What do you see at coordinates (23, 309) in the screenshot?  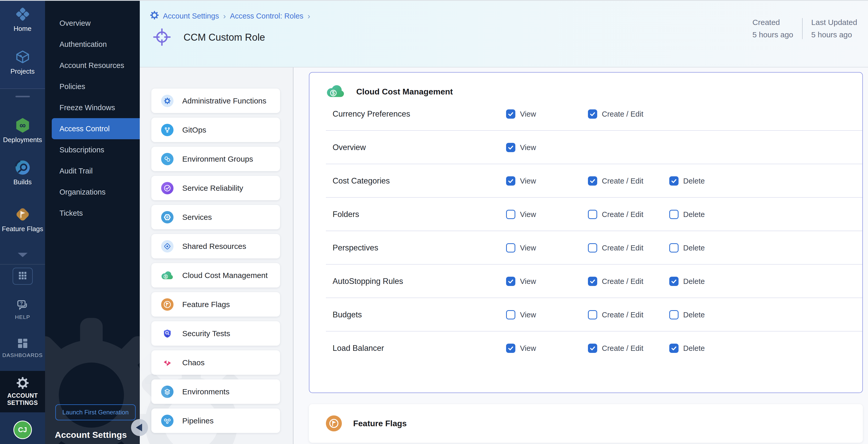 I see `sidebar-item-help: ? HELP` at bounding box center [23, 309].